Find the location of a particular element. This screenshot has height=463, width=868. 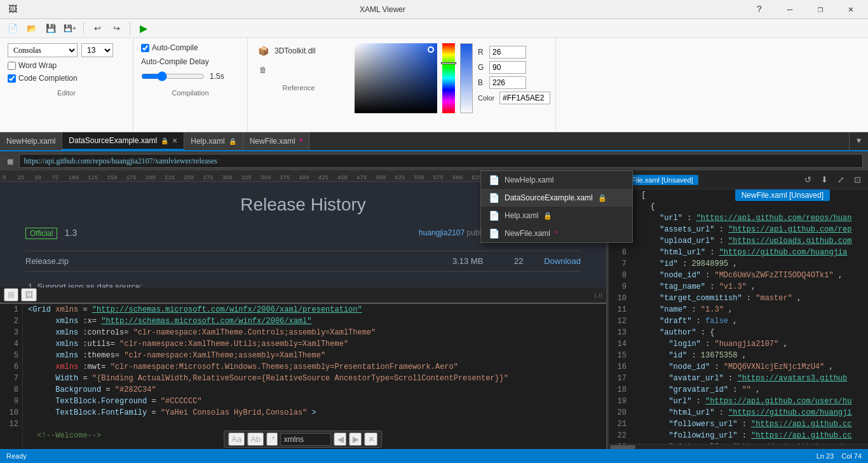

dropdown-item-help: 📄 Help.xaml 🔒 is located at coordinates (557, 216).